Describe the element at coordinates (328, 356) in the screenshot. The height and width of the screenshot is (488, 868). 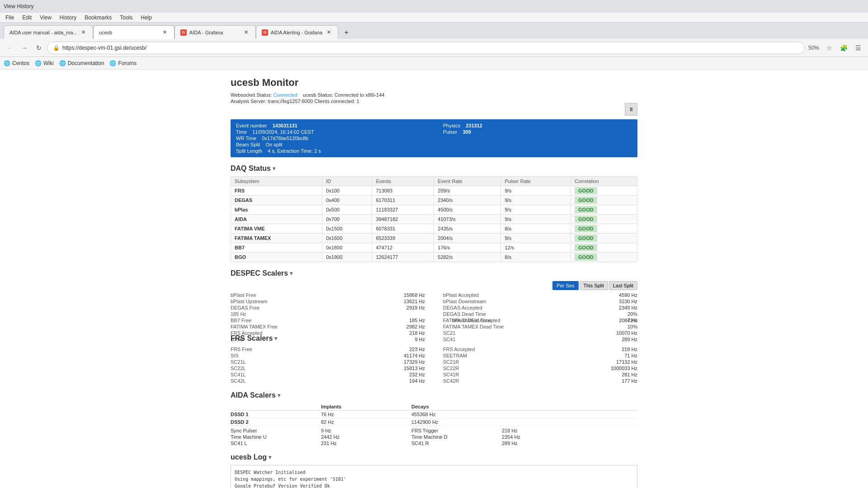
I see `frs-sis: SIS 41174 Hz` at that location.